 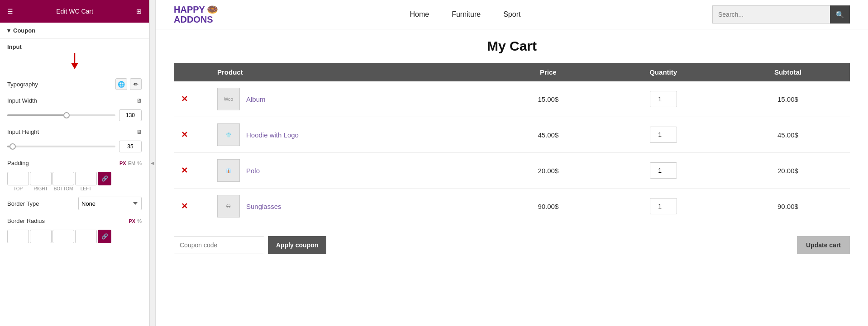 I want to click on product-name: Polo, so click(x=253, y=171).